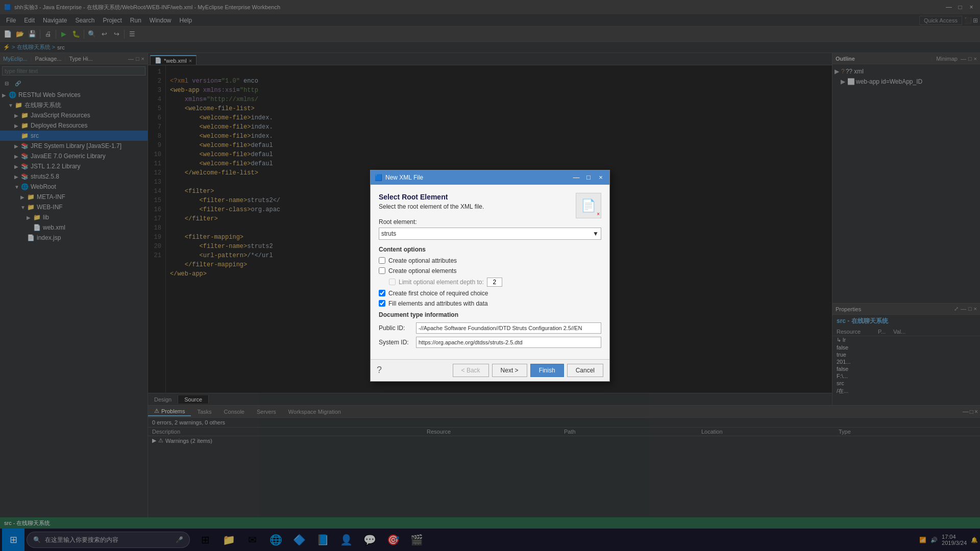  I want to click on doctype-label: Document type information, so click(490, 315).